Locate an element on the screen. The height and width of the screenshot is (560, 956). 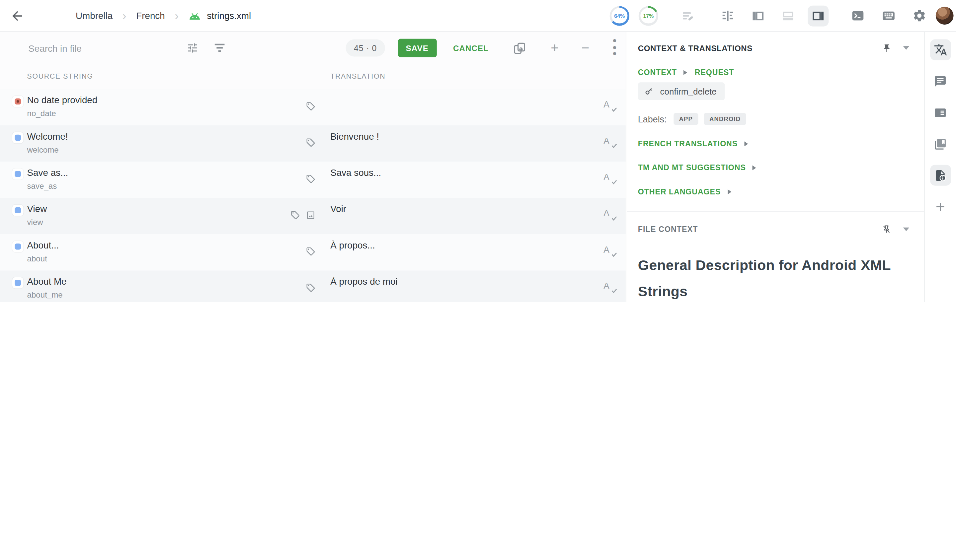
tab-comments is located at coordinates (940, 81).